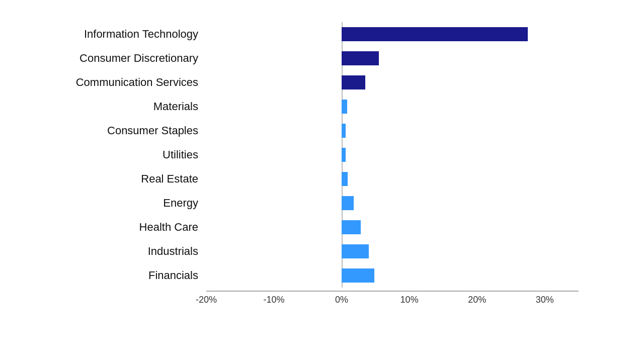 The height and width of the screenshot is (362, 644). Describe the element at coordinates (322, 131) in the screenshot. I see `chart-row: Consumer Staples` at that location.